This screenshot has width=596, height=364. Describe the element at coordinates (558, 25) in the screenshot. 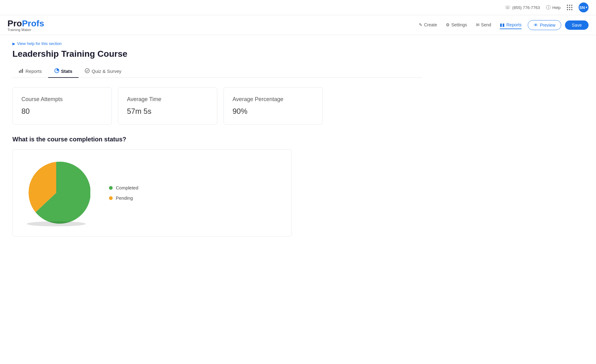

I see `nav-actions: 👁 Preview Save` at that location.